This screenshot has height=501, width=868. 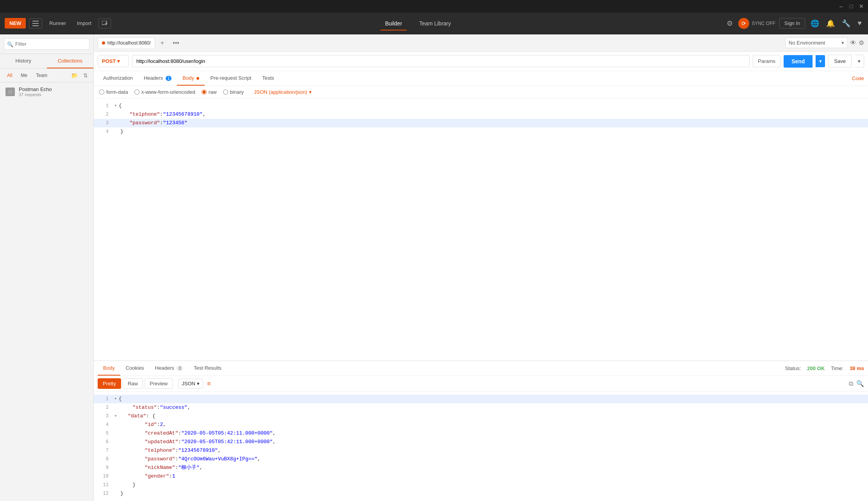 What do you see at coordinates (209, 384) in the screenshot?
I see `filter-icon: ≡` at bounding box center [209, 384].